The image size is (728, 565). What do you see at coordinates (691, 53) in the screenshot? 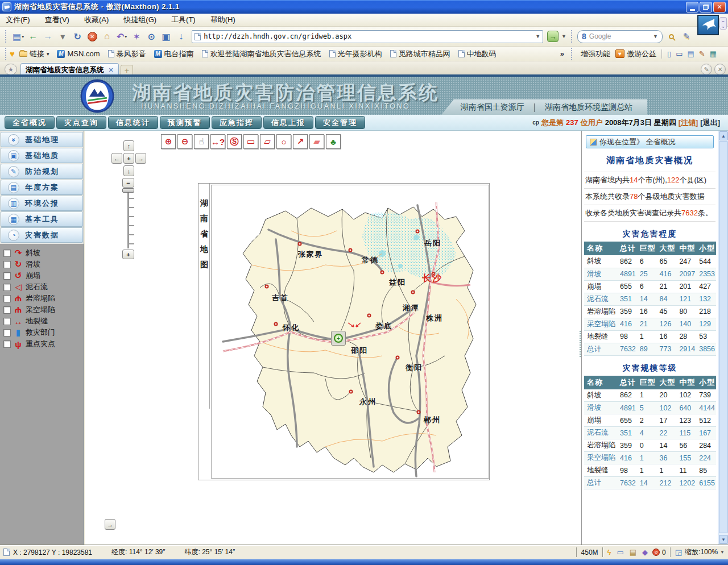
I see `notes-icon: ▤` at bounding box center [691, 53].